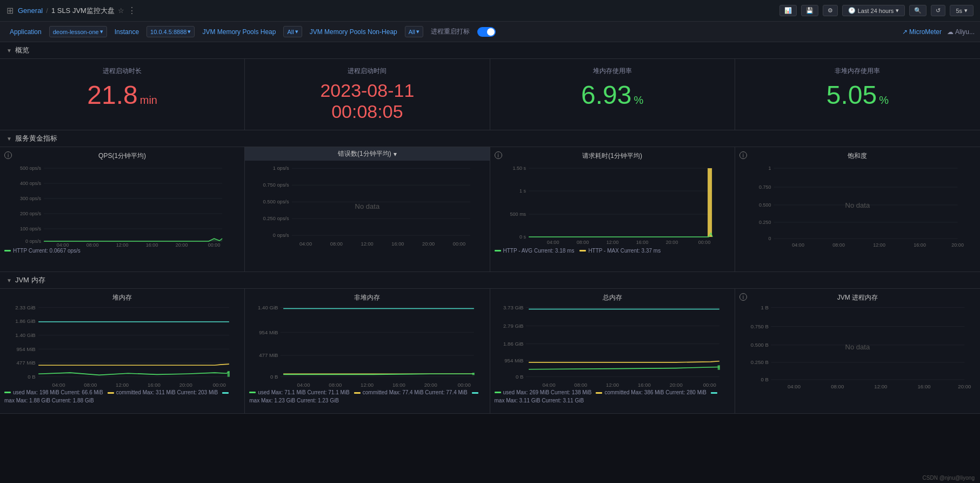 The image size is (980, 483). What do you see at coordinates (30, 280) in the screenshot?
I see `jvm-title: JVM 内存` at bounding box center [30, 280].